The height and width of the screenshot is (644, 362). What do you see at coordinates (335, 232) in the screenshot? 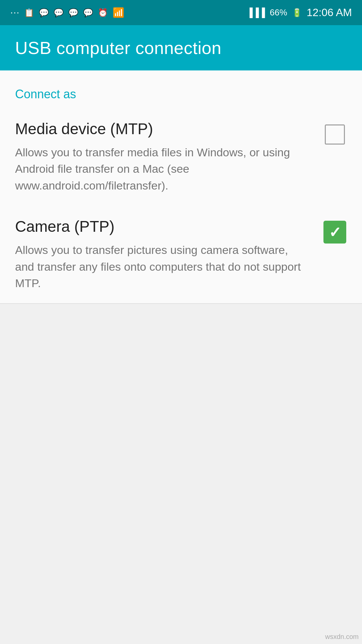
I see `checkmark-icon: ✓` at bounding box center [335, 232].